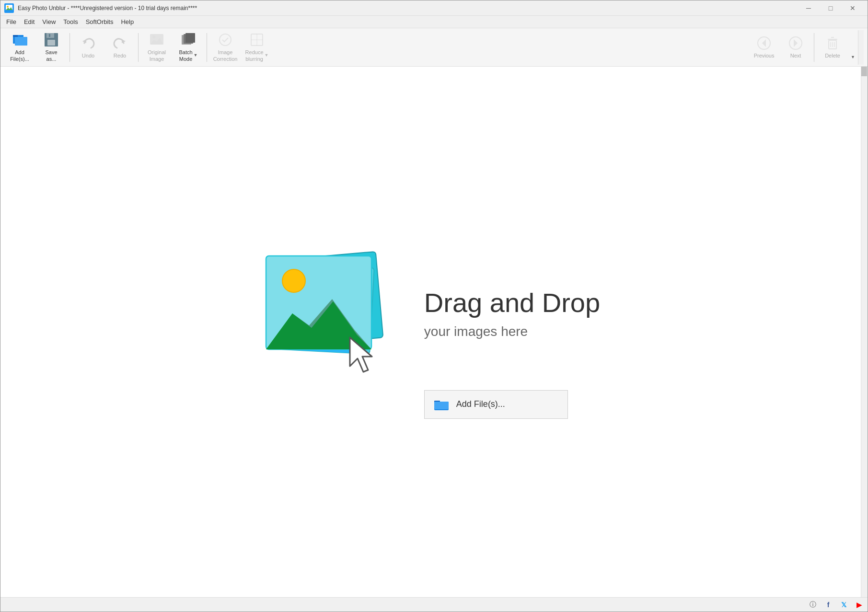 The height and width of the screenshot is (612, 868). I want to click on undo-toolbar-label: Undo, so click(88, 56).